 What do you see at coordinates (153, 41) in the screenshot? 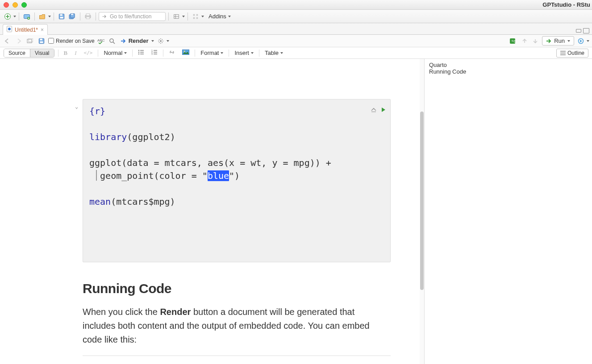
I see `render-menu-chevron-icon` at bounding box center [153, 41].